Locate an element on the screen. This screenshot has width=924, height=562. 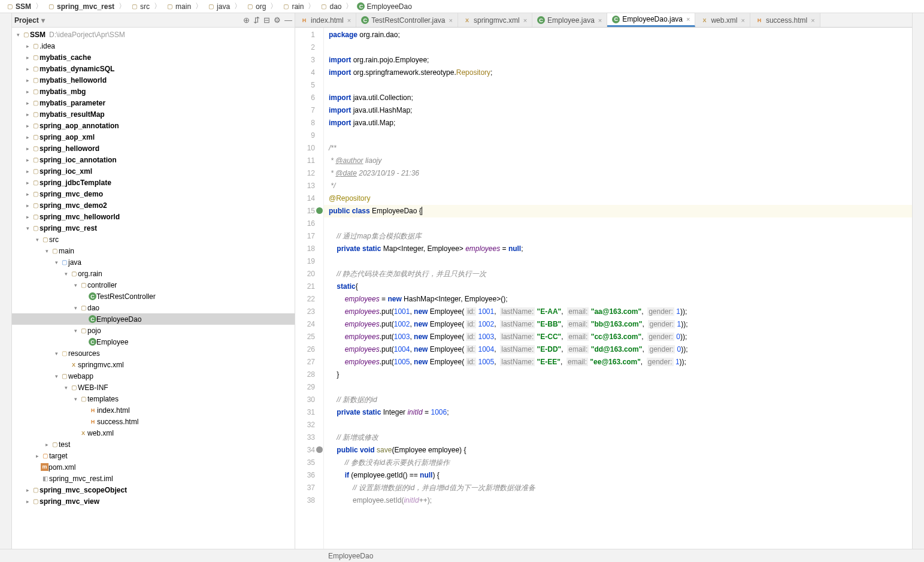
editor-tab: Hsuccess.html× is located at coordinates (786, 20).